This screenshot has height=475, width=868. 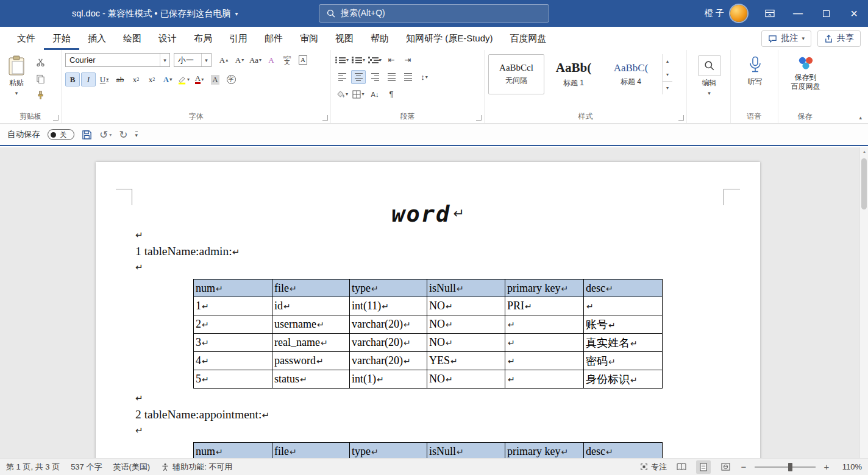 What do you see at coordinates (653, 467) in the screenshot?
I see `focus-mode-button: 专注` at bounding box center [653, 467].